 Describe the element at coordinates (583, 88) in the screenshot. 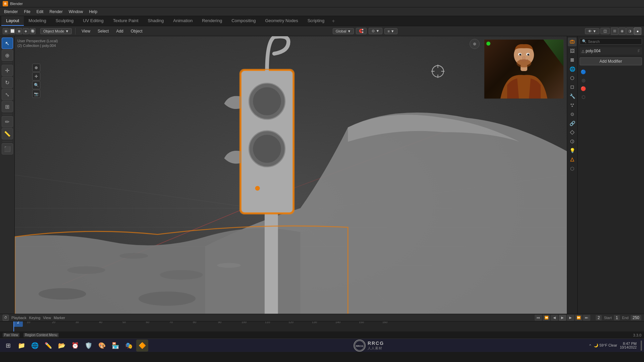

I see `prop-icon-3: 🔴` at that location.